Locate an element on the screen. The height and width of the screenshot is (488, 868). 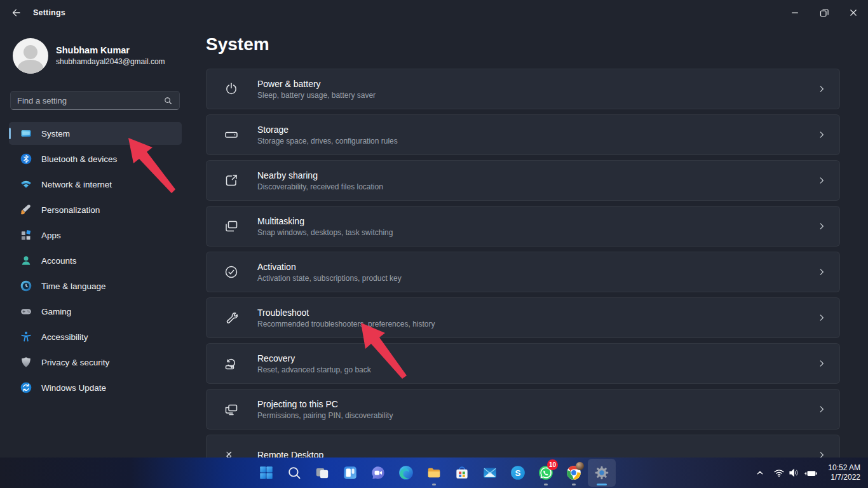
card-storage: StorageStorage space, drives, configurat… is located at coordinates (523, 135).